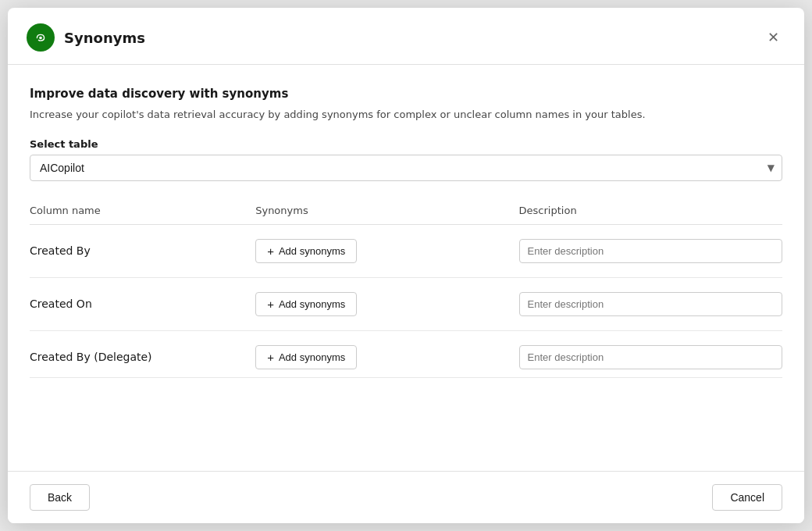  I want to click on section-title: Improve data discovery with synonyms, so click(406, 94).